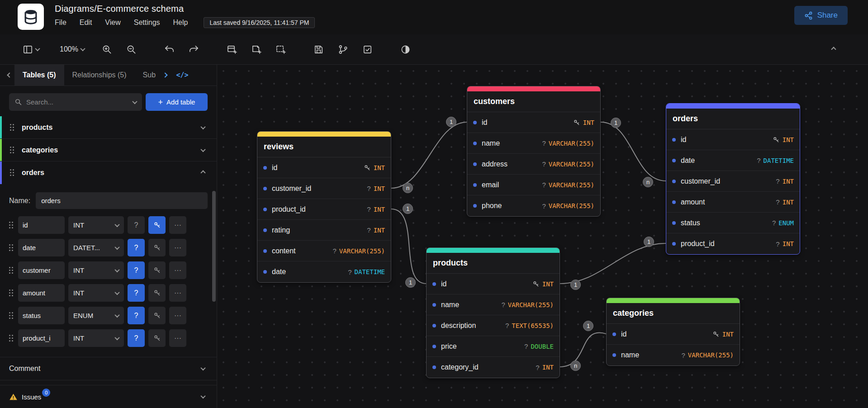  I want to click on collapse-toolbar-button, so click(834, 49).